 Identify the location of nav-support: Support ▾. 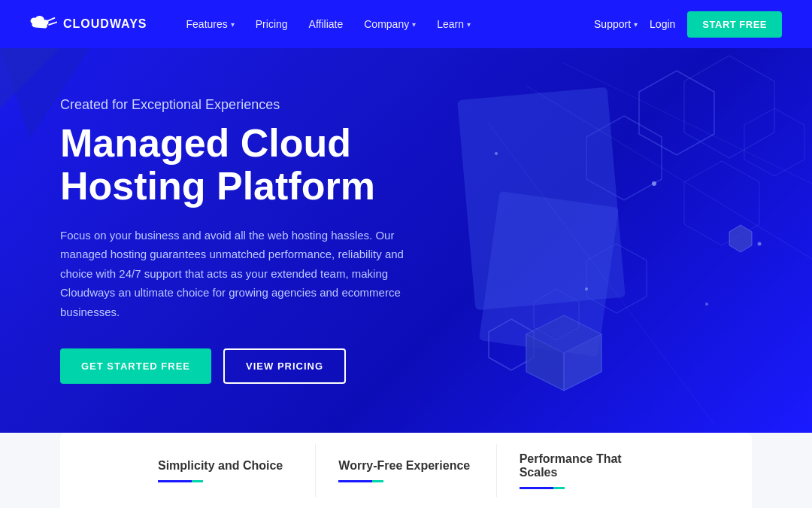
(616, 24).